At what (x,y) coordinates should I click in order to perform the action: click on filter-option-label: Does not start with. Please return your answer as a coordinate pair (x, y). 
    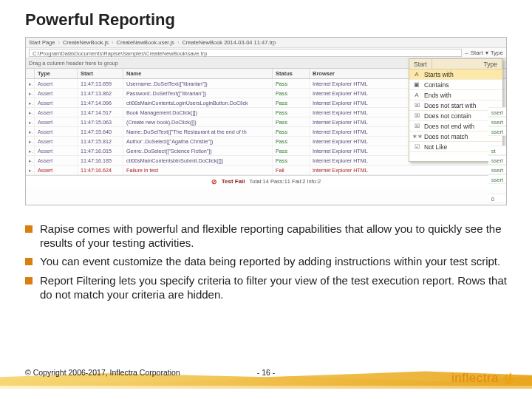
    Looking at the image, I should click on (450, 106).